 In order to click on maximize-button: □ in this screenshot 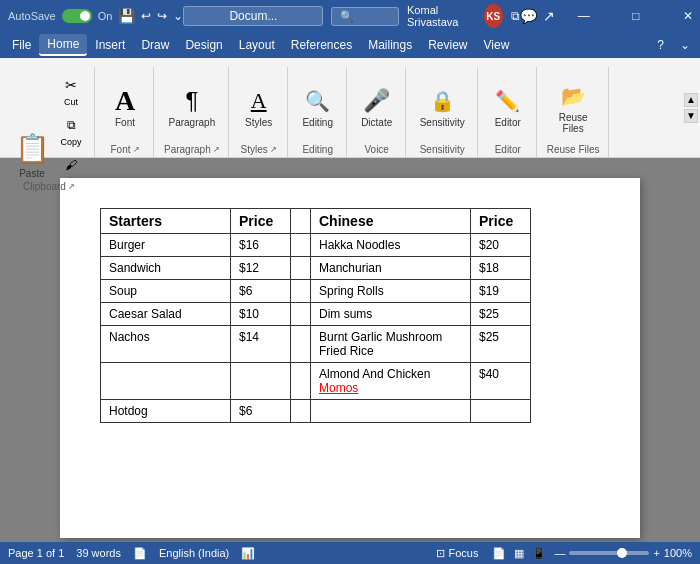, I will do `click(636, 16)`.